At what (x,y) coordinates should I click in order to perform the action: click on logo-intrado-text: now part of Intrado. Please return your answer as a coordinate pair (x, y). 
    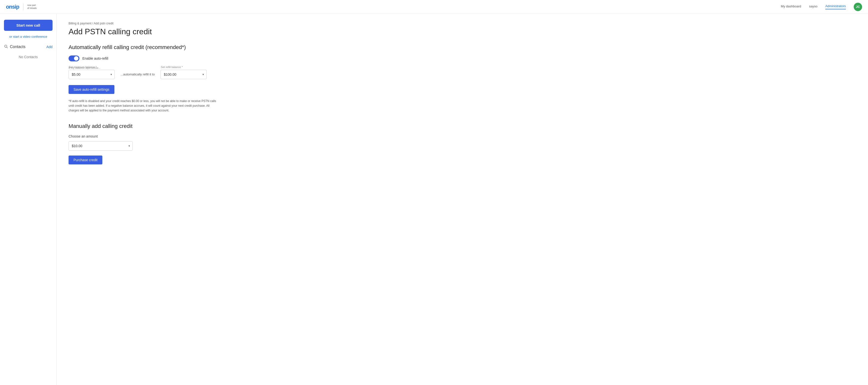
    Looking at the image, I should click on (32, 7).